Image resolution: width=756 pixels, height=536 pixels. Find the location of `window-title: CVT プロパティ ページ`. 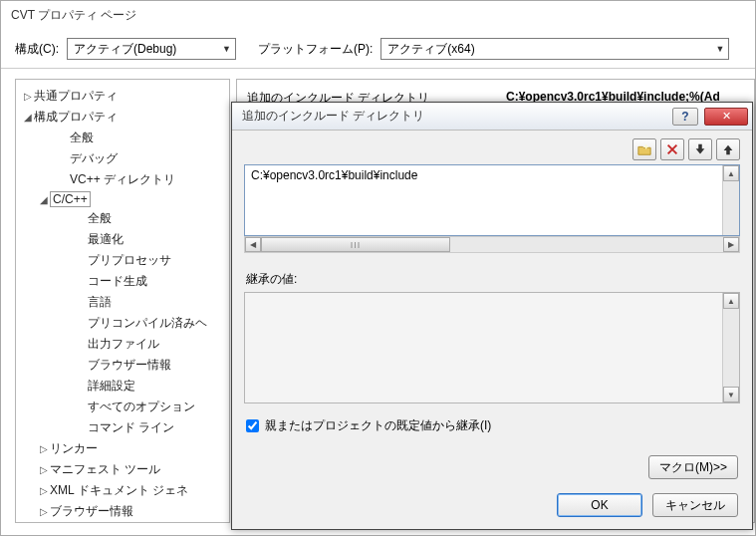

window-title: CVT プロパティ ページ is located at coordinates (378, 16).